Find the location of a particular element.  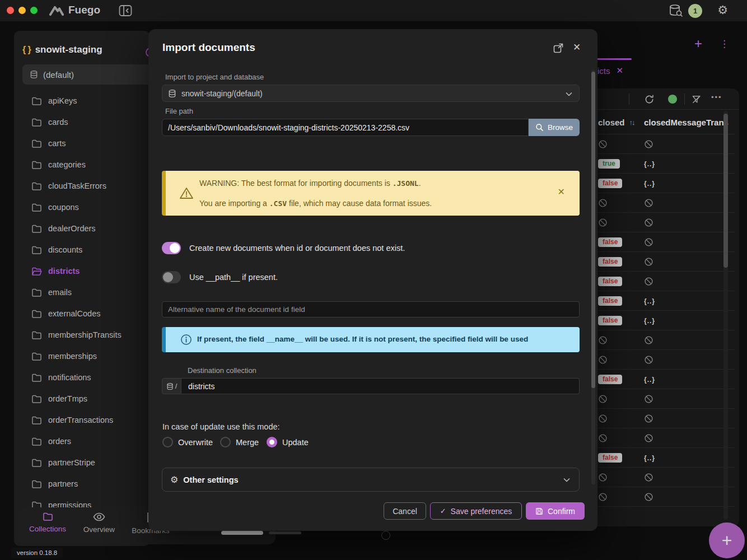

settings-gear-icon: ⚙ is located at coordinates (722, 10).